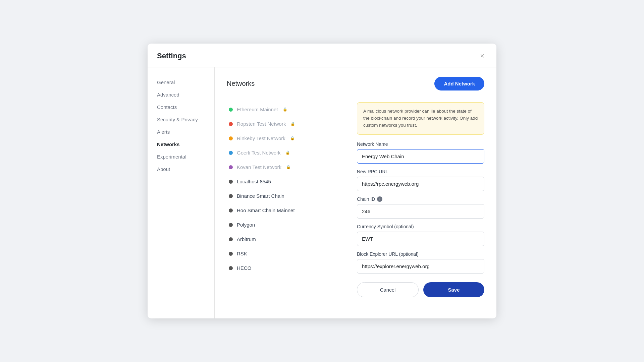 This screenshot has height=362, width=644. What do you see at coordinates (231, 239) in the screenshot?
I see `network-dot-arbitrum` at bounding box center [231, 239].